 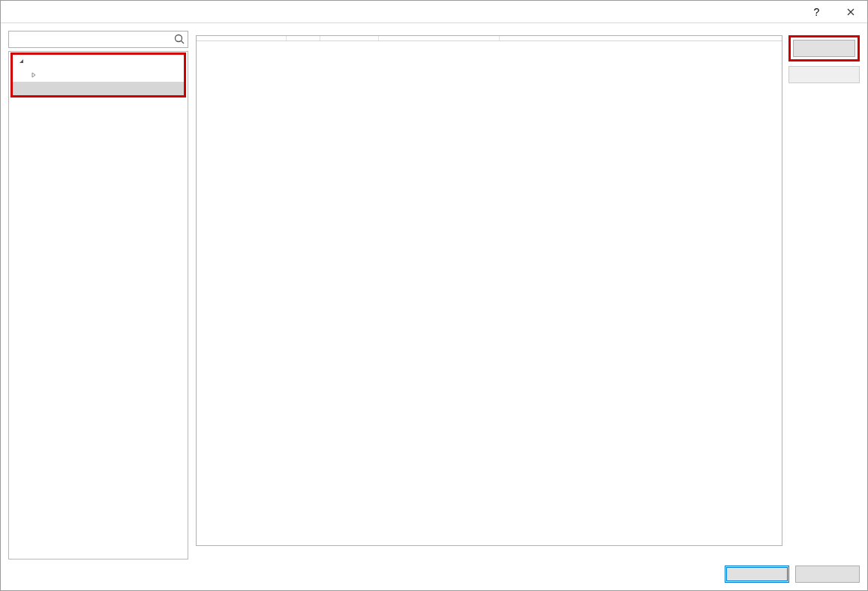 What do you see at coordinates (489, 39) in the screenshot?
I see `table-header` at bounding box center [489, 39].